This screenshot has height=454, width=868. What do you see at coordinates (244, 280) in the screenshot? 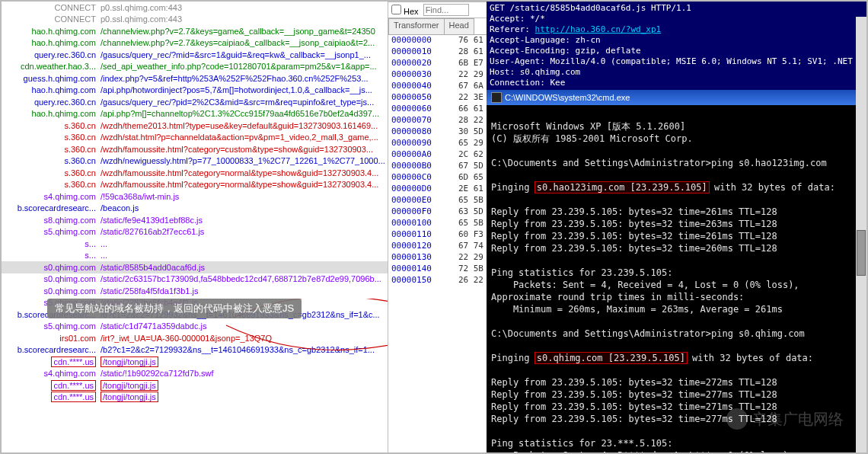
I see `url-cell: /static/2c63157bc173909d,fa548bbedc12cd4…` at bounding box center [244, 280].